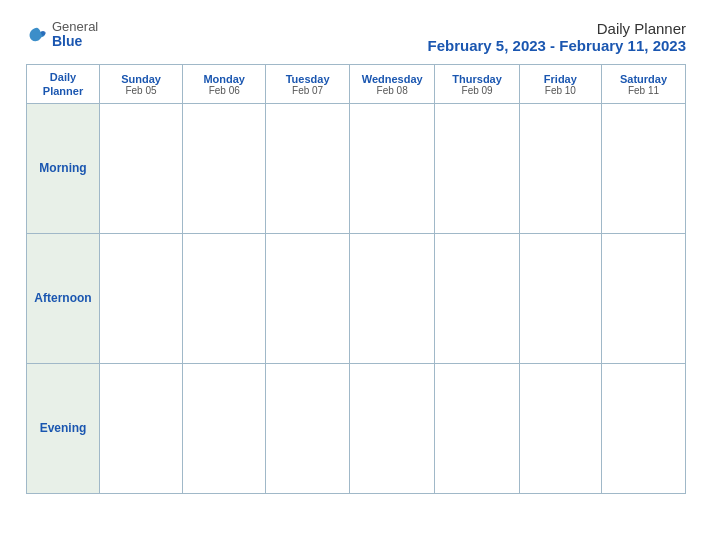 Image resolution: width=712 pixels, height=550 pixels. I want to click on morning-thursday, so click(477, 168).